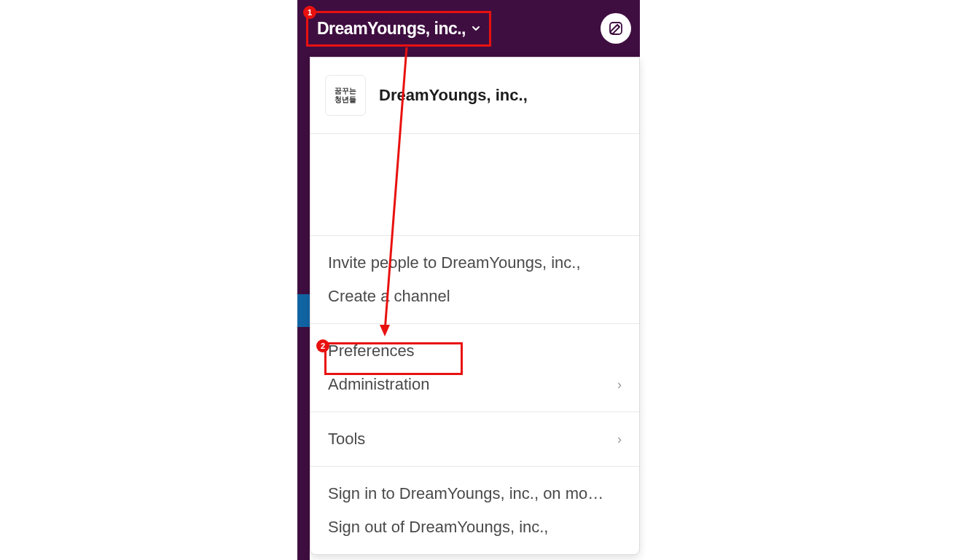  Describe the element at coordinates (399, 29) in the screenshot. I see `workspace-switcher-button: DreamYoungs, inc.,` at that location.